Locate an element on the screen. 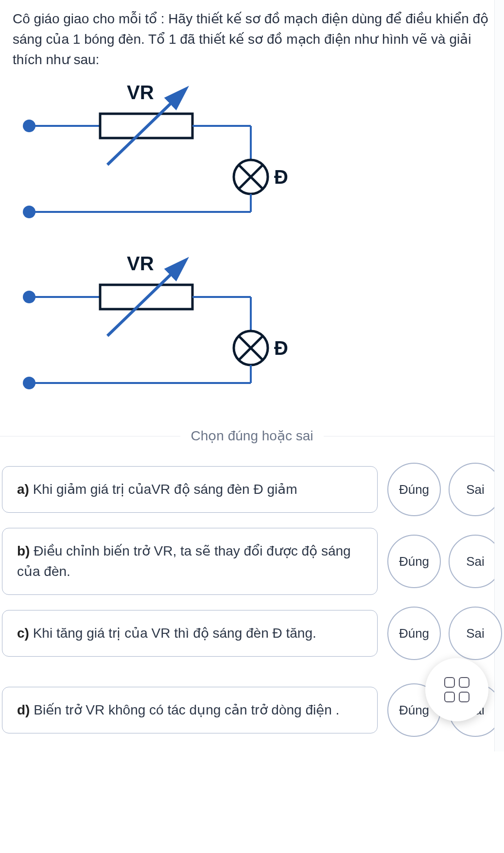 This screenshot has width=504, height=853. option-text: Biến trở VR không có tác dụng cản trở dò… is located at coordinates (187, 710).